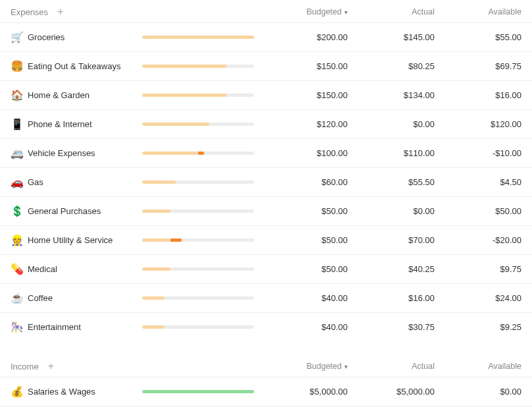 The height and width of the screenshot is (415, 532). Describe the element at coordinates (391, 240) in the screenshot. I see `actual-value: $70.00` at that location.